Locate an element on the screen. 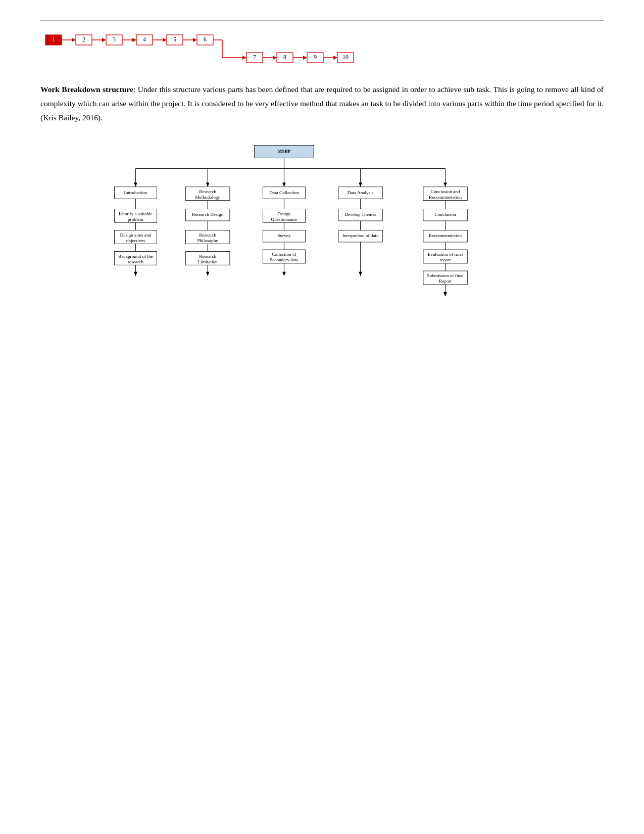 This screenshot has height=834, width=644. svg-text: Data Collection is located at coordinates (284, 192).